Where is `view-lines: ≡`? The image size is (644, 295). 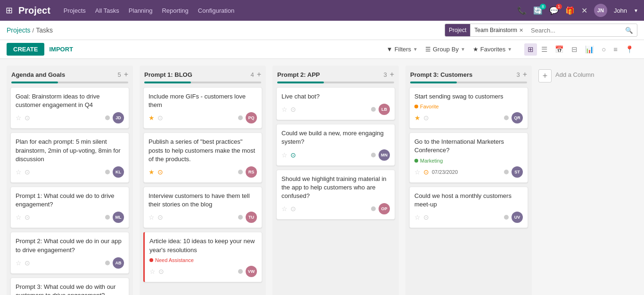 view-lines: ≡ is located at coordinates (616, 49).